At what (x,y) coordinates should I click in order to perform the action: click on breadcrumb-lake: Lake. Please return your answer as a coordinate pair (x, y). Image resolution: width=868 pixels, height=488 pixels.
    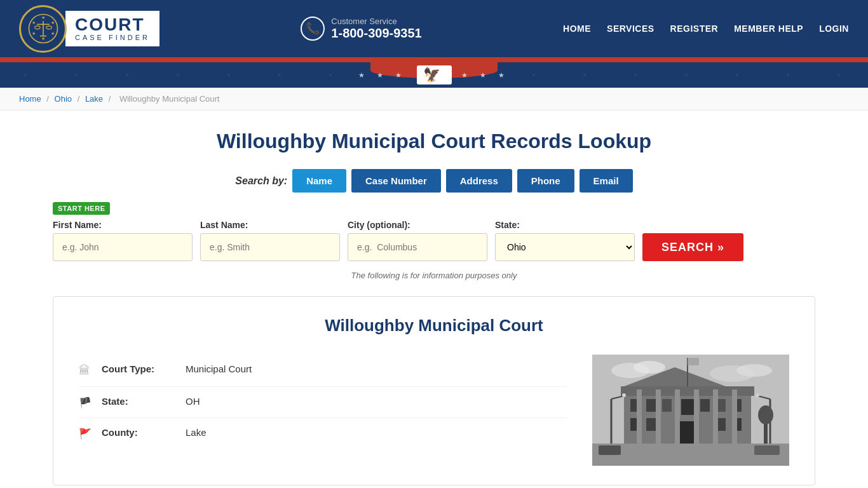
    Looking at the image, I should click on (94, 99).